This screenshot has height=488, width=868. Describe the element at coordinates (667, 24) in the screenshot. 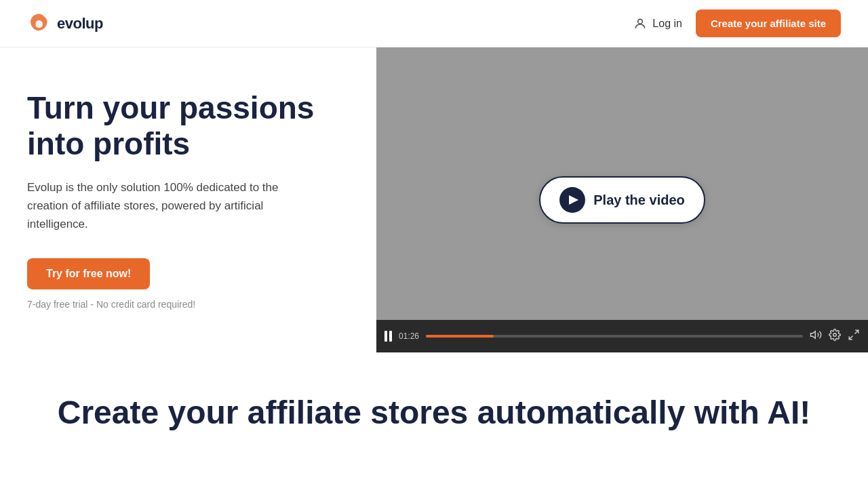

I see `login-label: Log in` at that location.